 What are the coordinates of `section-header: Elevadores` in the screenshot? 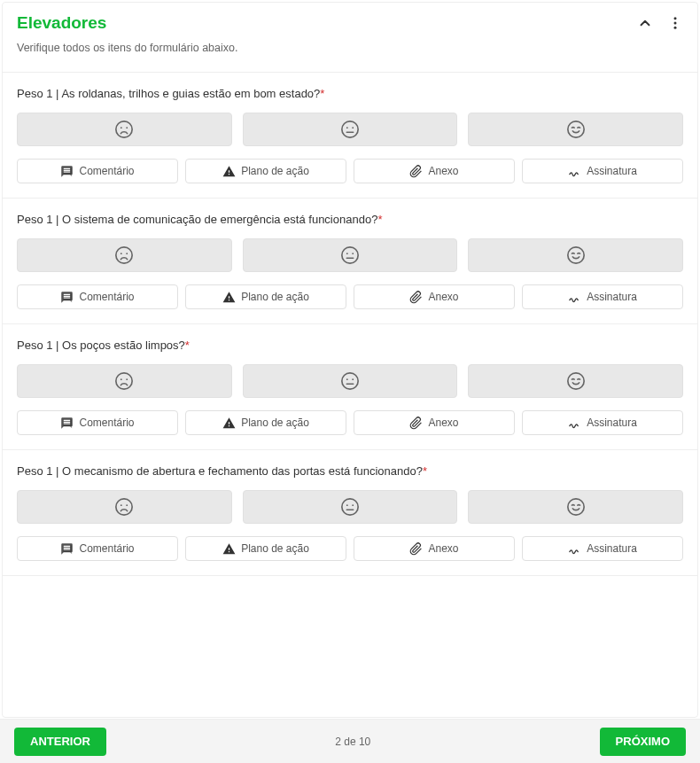 It's located at (350, 19).